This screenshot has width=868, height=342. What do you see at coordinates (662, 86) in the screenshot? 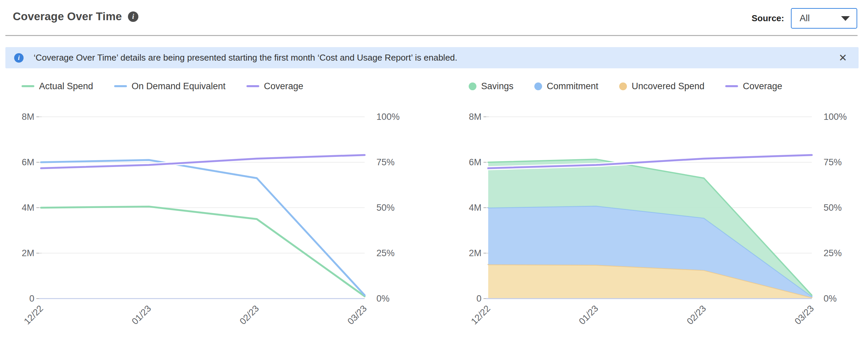
I see `legend-item-uncovered-spend: Uncovered Spend` at bounding box center [662, 86].